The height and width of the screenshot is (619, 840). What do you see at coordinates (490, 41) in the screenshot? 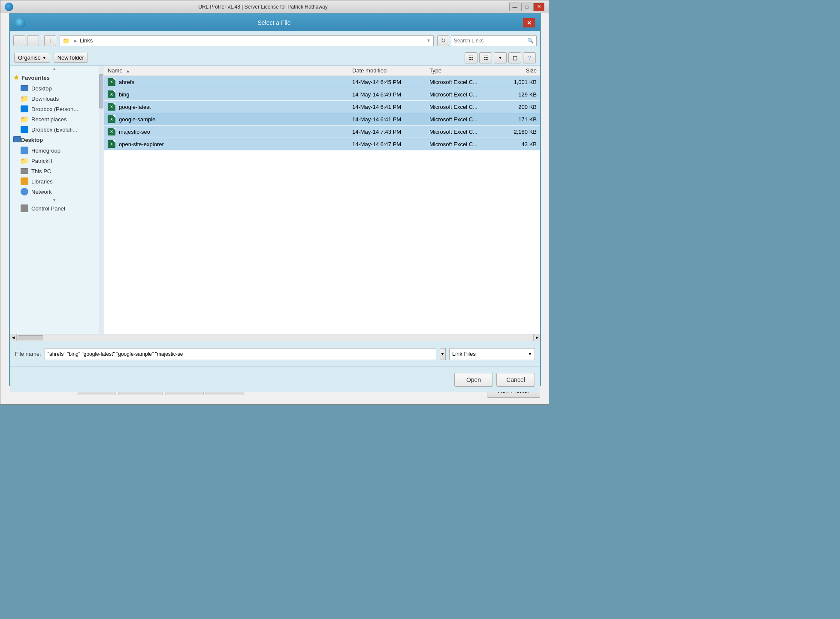
I see `search-input` at bounding box center [490, 41].